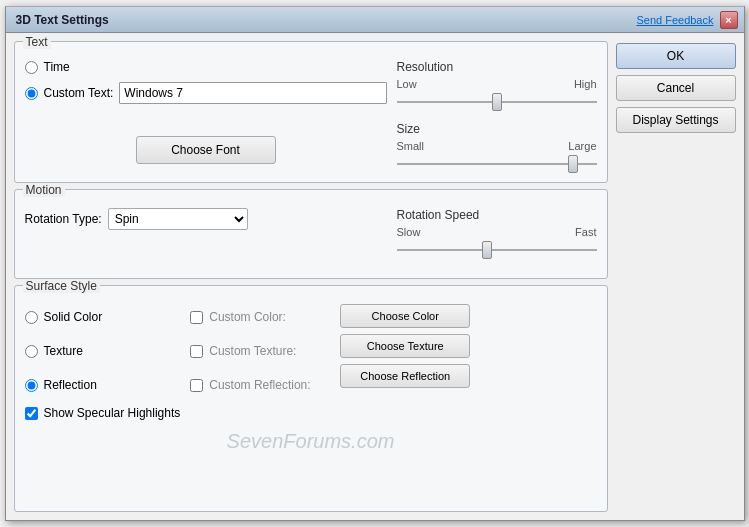 The image size is (749, 527). Describe the element at coordinates (497, 164) in the screenshot. I see `size-slider` at that location.